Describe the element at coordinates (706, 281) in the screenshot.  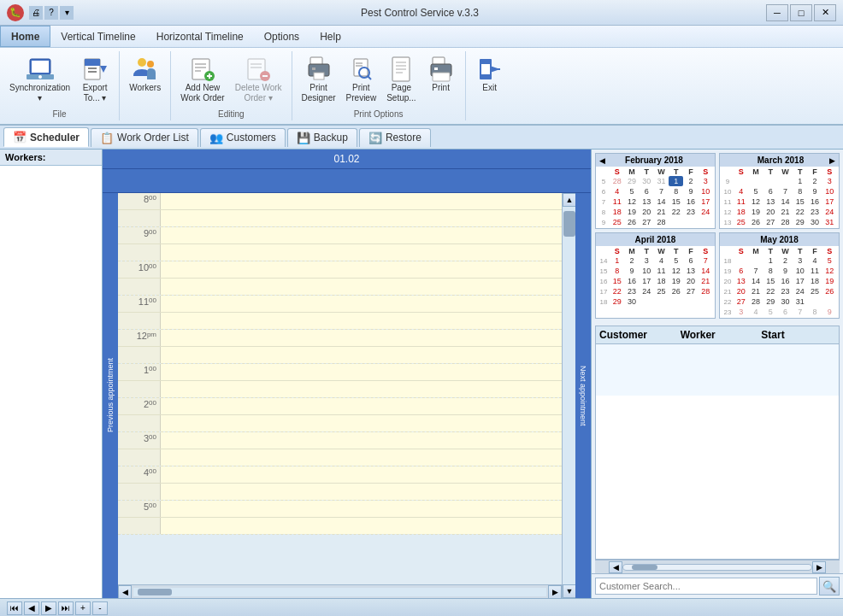
I see `cal-day: 21` at that location.